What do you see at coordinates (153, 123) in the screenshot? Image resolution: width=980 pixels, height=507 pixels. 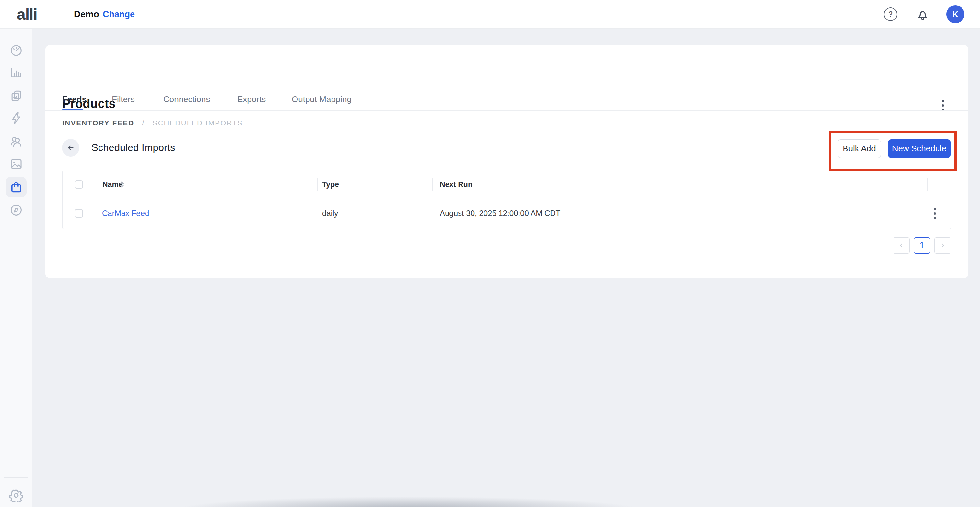 I see `breadcrumb: INVENTORY FEED / SCHEDULED IMPORTS` at bounding box center [153, 123].